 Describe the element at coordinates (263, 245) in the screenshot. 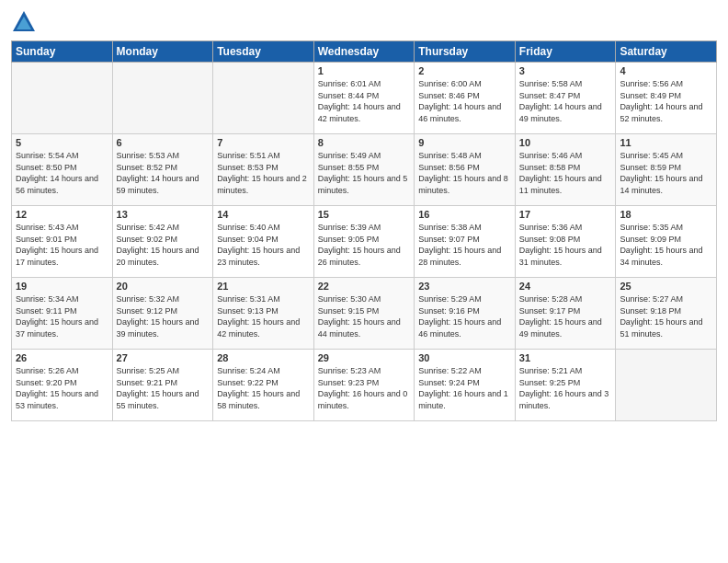

I see `day-info: Sunrise: 5:40 AM Sunset: 9:04 PM Dayligh…` at that location.